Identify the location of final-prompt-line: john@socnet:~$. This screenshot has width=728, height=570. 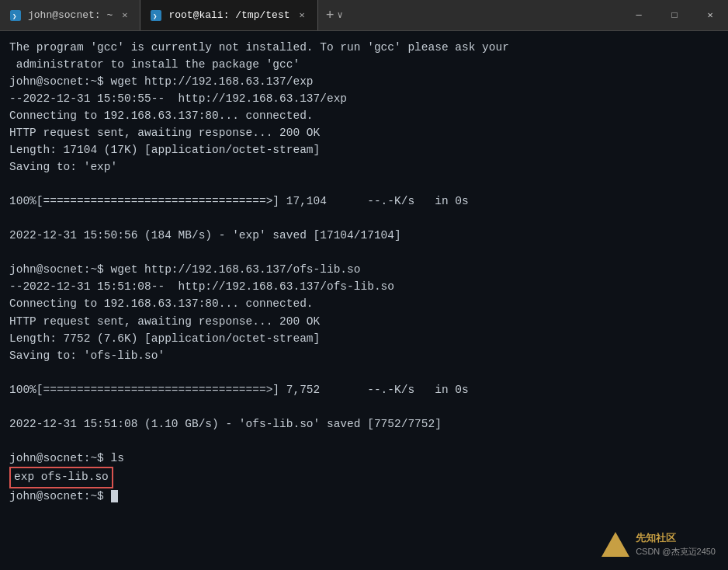
(364, 497).